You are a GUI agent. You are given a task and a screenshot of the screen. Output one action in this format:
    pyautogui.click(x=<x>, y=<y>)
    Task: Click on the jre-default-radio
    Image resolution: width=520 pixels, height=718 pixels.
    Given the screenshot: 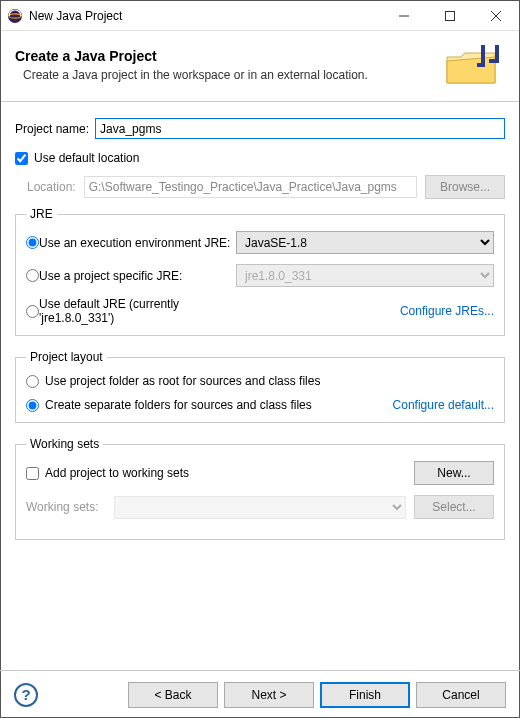 What is the action you would take?
    pyautogui.click(x=32, y=312)
    